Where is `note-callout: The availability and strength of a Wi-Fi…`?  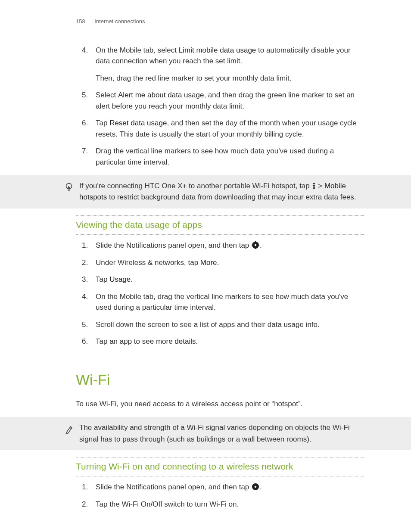 note-callout: The availability and strength of a Wi-Fi… is located at coordinates (206, 433).